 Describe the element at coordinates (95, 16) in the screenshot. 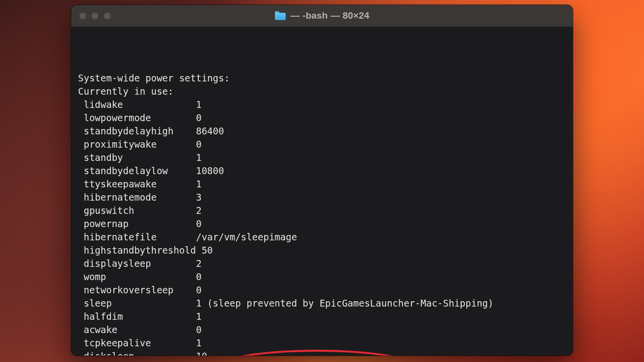

I see `window-controls` at that location.